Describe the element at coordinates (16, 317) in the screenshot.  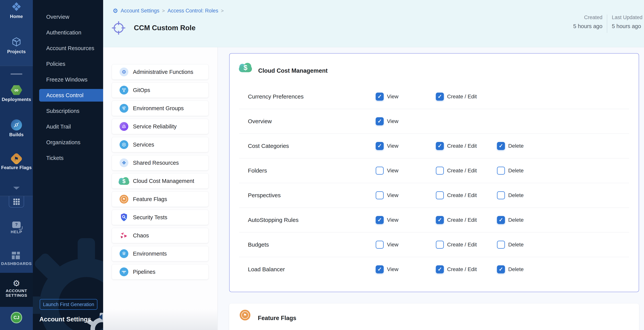
I see `avatar: CJ` at that location.